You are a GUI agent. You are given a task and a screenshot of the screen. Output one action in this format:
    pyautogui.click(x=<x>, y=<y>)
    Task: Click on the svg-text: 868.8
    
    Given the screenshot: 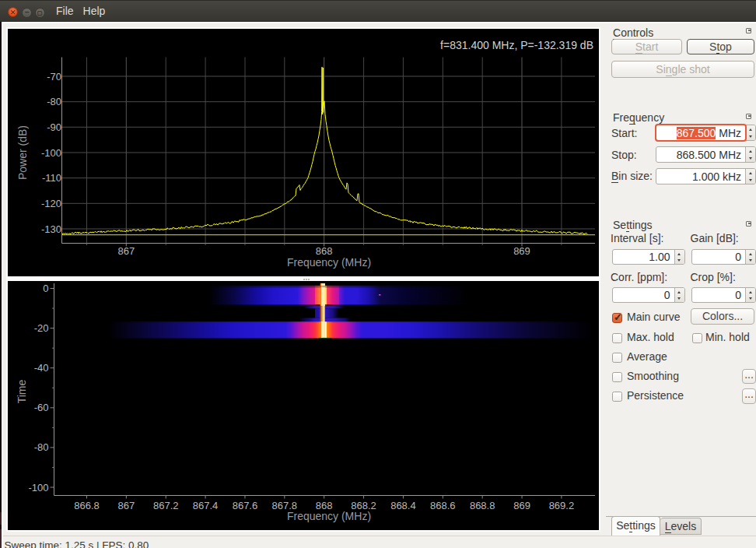 What is the action you would take?
    pyautogui.click(x=482, y=506)
    